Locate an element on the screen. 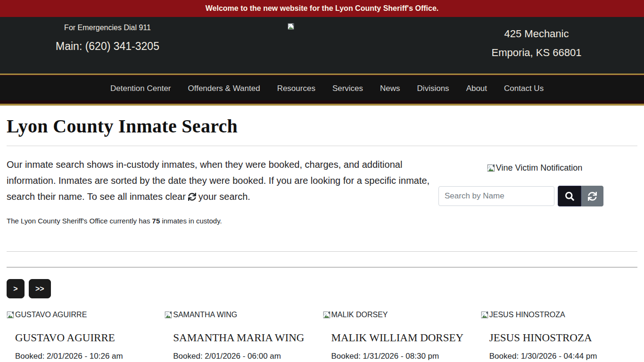 This screenshot has height=362, width=644. section-divider-bottom is located at coordinates (322, 267).